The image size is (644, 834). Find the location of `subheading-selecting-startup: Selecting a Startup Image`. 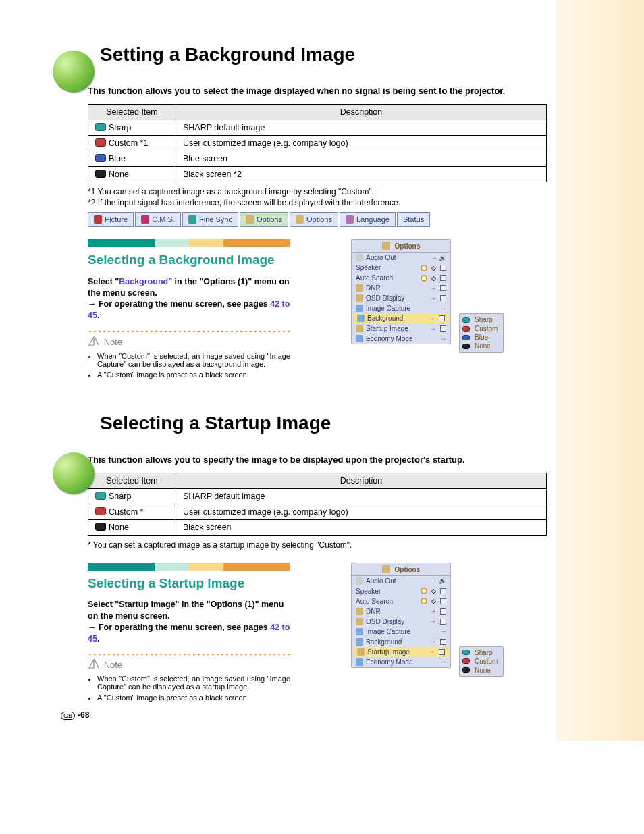

subheading-selecting-startup: Selecting a Startup Image is located at coordinates (189, 583).